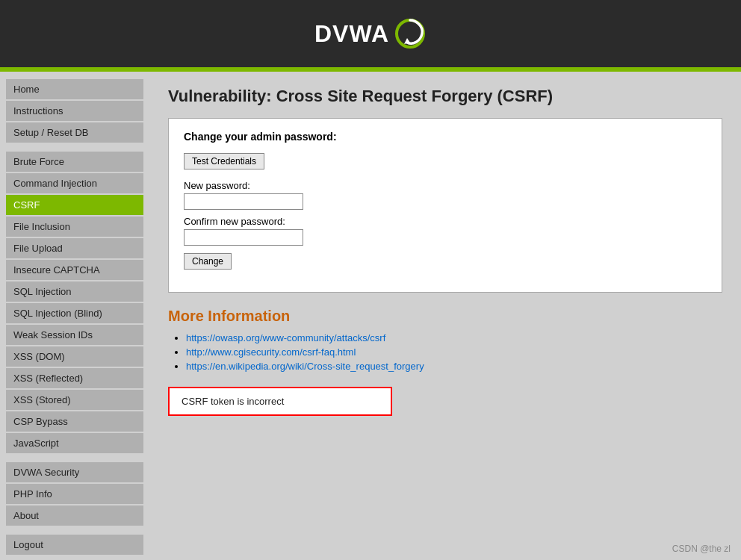  What do you see at coordinates (445, 195) in the screenshot?
I see `new-password-group: New password:` at bounding box center [445, 195].